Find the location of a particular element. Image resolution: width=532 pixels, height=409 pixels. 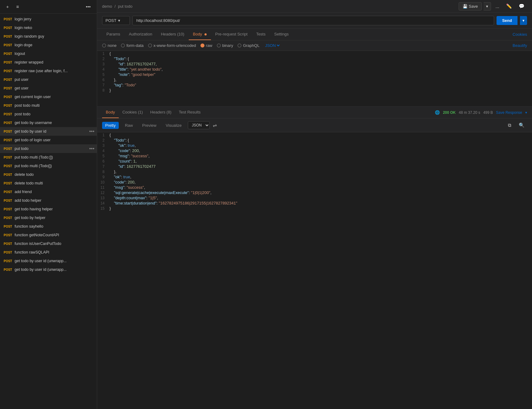

line-number: 5 is located at coordinates (103, 156).